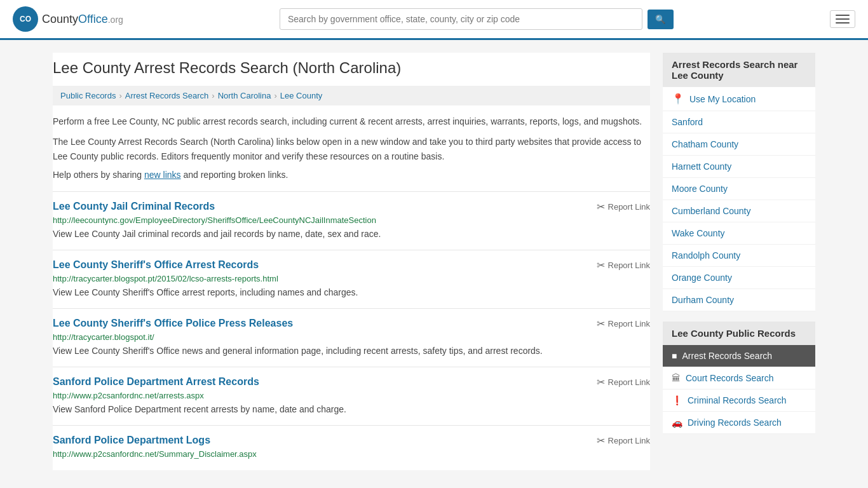  Describe the element at coordinates (727, 356) in the screenshot. I see `pr-link-0: Arrest Records Search` at that location.